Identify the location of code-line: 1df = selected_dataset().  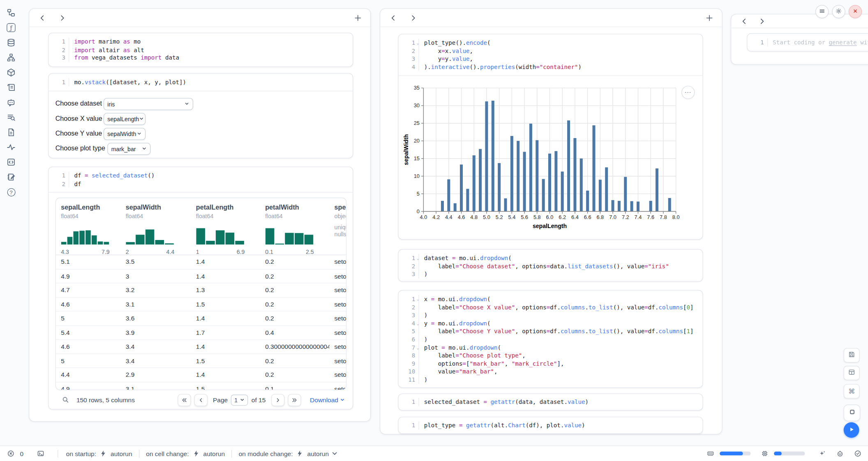
(201, 176).